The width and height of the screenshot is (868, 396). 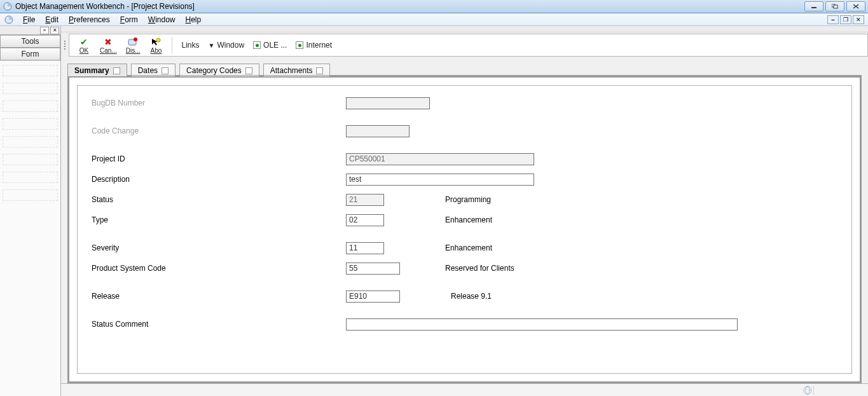 What do you see at coordinates (440, 179) in the screenshot?
I see `input-description` at bounding box center [440, 179].